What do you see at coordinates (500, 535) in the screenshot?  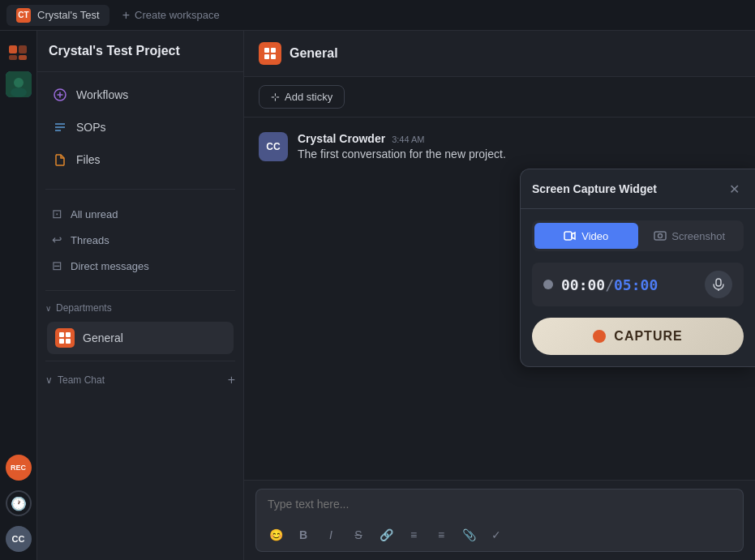 I see `message-toolbar: 😊 B I S 🔗 ≡ ≡ 📎 ✓` at bounding box center [500, 535].